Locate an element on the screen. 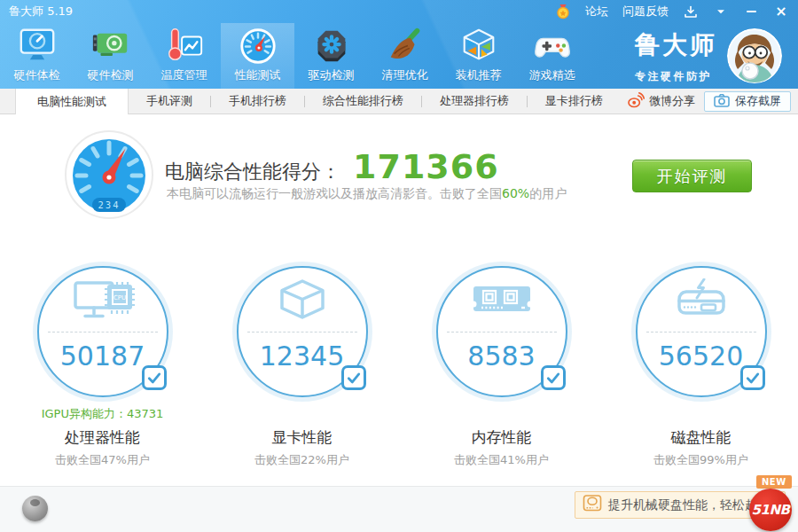 Image resolution: width=798 pixels, height=532 pixels. metric-label: 内存性能 is located at coordinates (502, 438).